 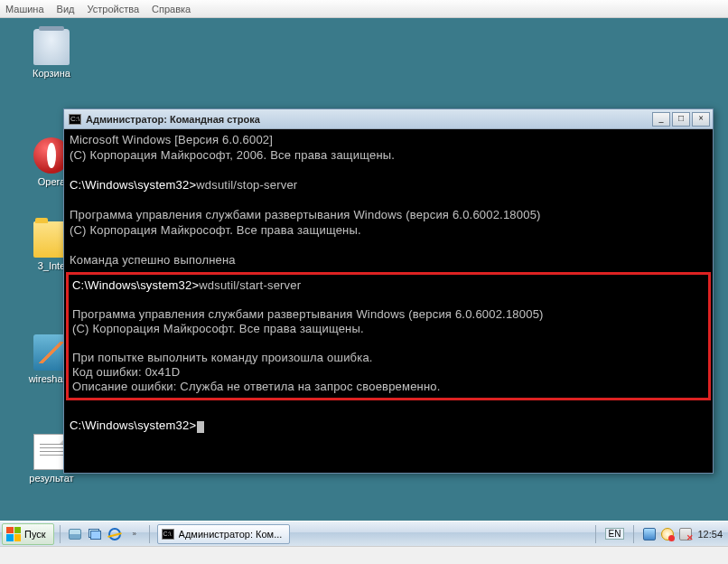 I want to click on ql-show-desktop, so click(x=75, y=534).